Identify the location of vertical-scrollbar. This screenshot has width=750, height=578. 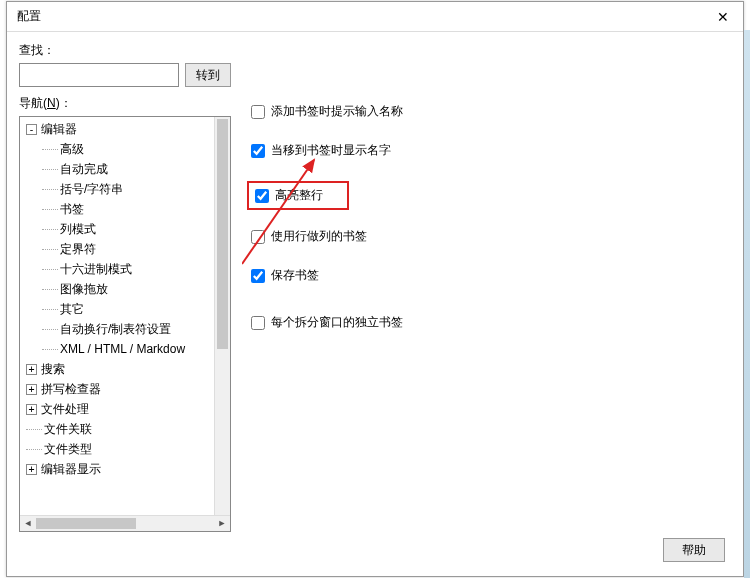
(222, 316).